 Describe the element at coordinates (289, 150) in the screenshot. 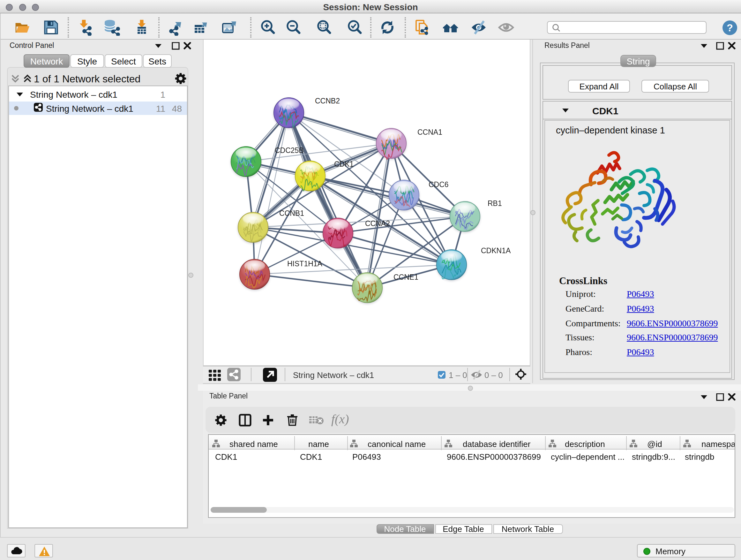

I see `svg-text: CDC25B` at that location.